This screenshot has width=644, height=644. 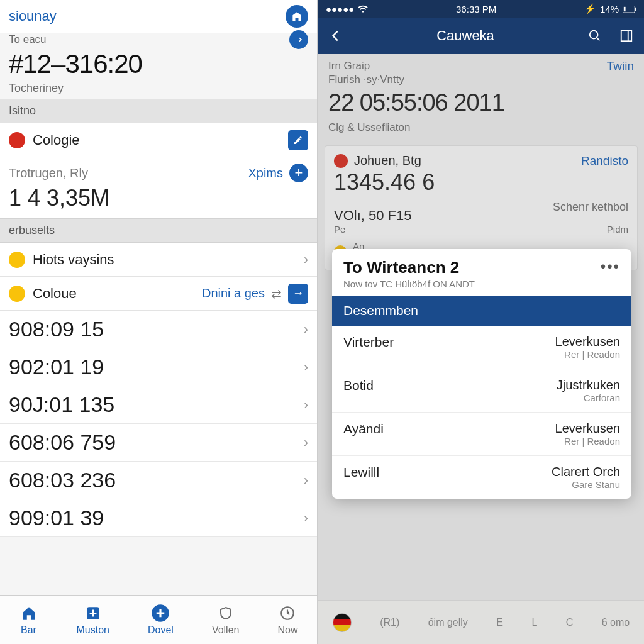 I want to click on popup-row-r2: Gare Stanu, so click(x=586, y=484).